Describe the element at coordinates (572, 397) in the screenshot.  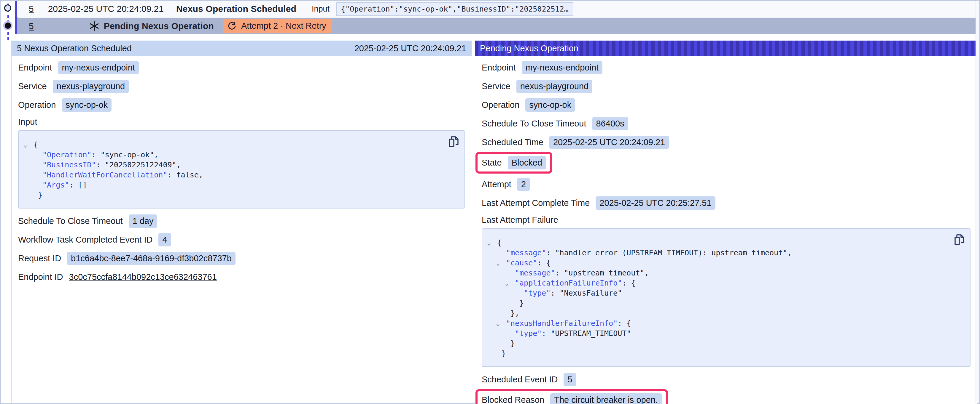
I see `blocked-reason-annotation-highlight: Blocked Reason The circuit breaker is op…` at that location.